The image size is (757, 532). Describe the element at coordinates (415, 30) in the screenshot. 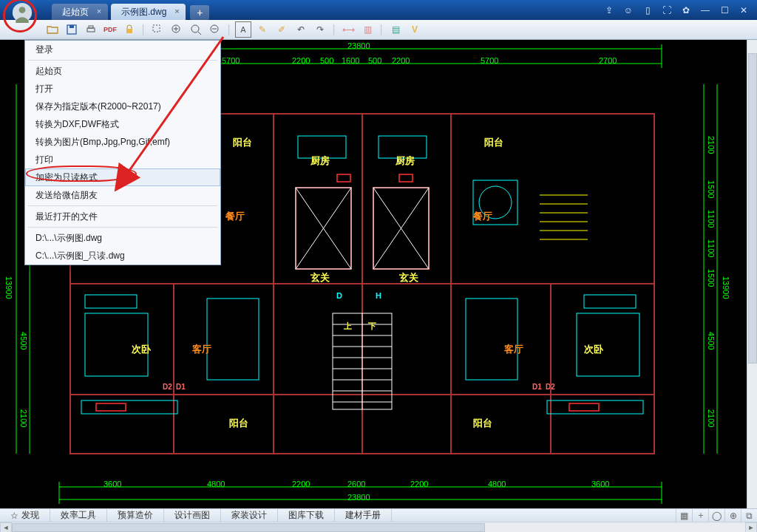

I see `vip-icon: V` at that location.